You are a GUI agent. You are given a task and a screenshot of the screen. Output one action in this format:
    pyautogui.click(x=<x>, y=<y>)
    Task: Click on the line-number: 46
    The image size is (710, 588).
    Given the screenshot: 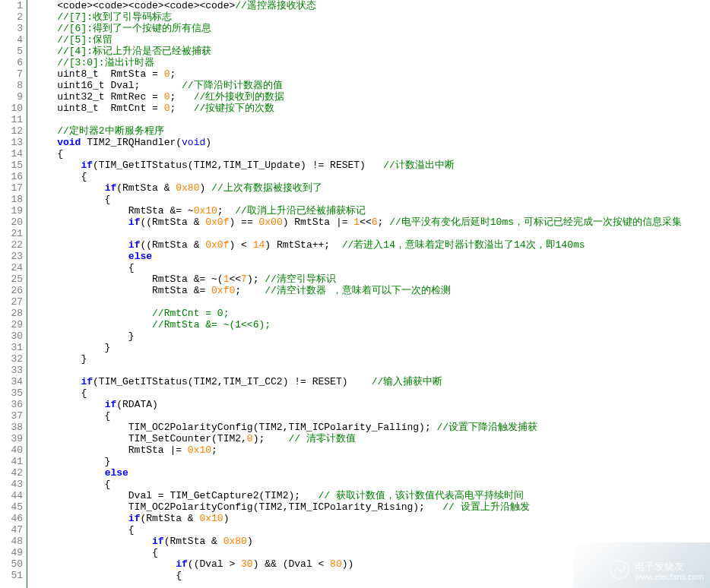 What is the action you would take?
    pyautogui.click(x=11, y=518)
    